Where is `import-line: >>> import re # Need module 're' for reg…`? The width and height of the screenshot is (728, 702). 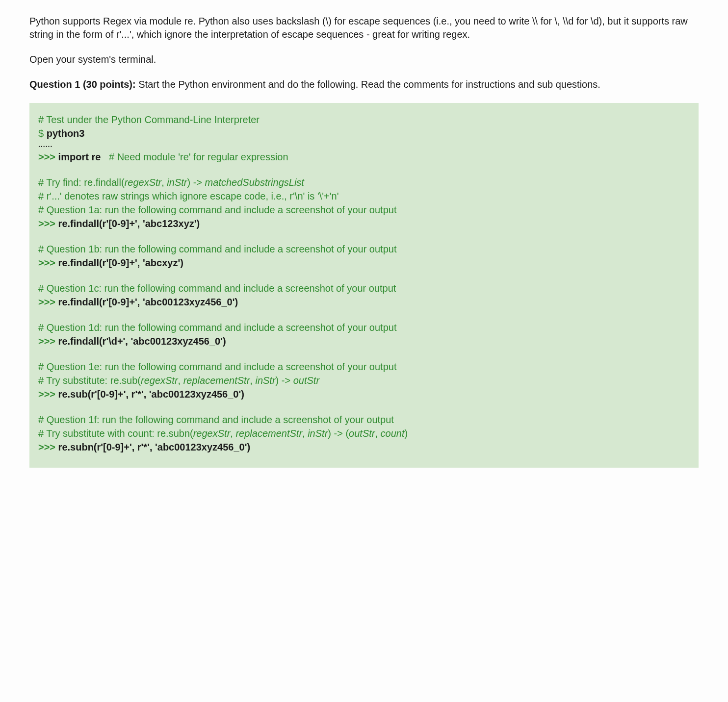 import-line: >>> import re # Need module 're' for reg… is located at coordinates (364, 157).